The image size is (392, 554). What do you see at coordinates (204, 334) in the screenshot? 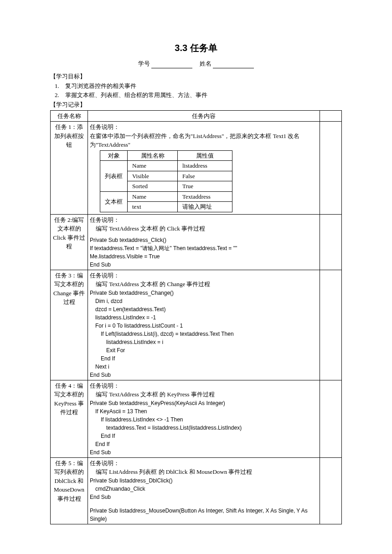
I see `code-line: If Left(listaddress.List(i), dzcd) = tex…` at bounding box center [204, 334].